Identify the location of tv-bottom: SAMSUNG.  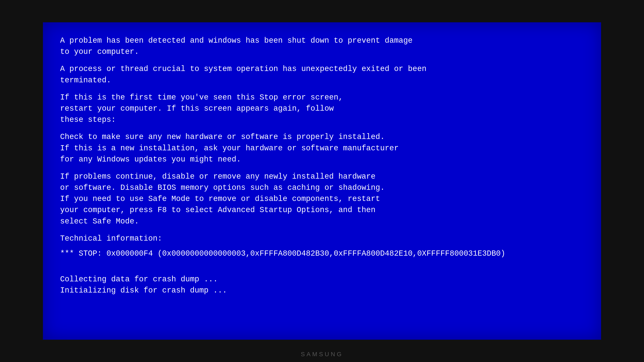
(322, 354).